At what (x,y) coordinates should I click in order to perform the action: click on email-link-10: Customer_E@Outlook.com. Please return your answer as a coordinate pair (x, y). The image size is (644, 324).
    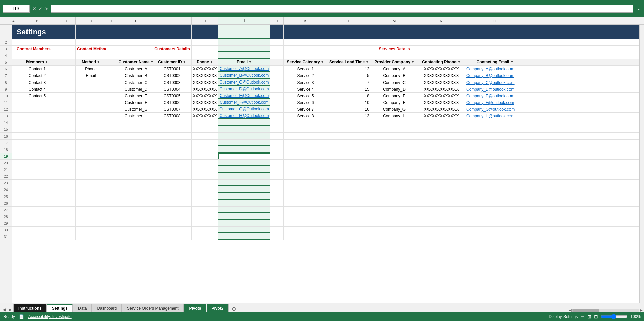
    Looking at the image, I should click on (244, 96).